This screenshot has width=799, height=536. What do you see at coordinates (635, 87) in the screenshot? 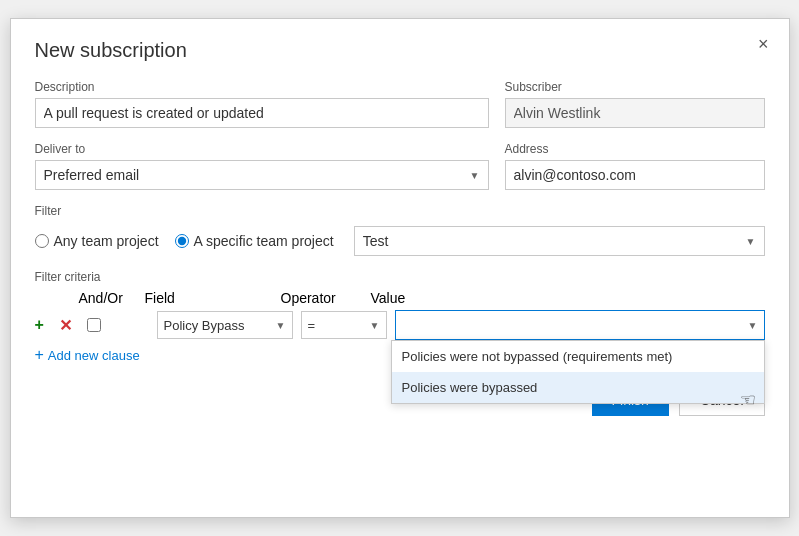
I see `subscriber-label: Subscriber` at bounding box center [635, 87].